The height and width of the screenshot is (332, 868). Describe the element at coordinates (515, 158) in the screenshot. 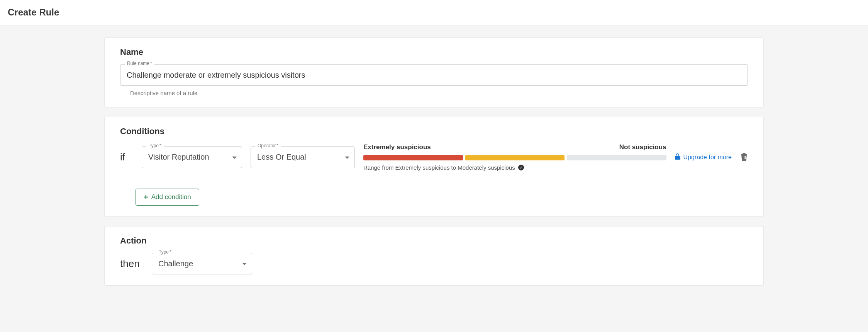

I see `range-segment-moderate` at that location.